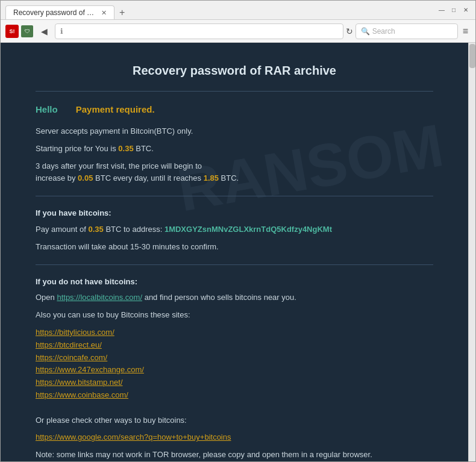 The width and height of the screenshot is (476, 462). I want to click on site-link-1: https://btcdirect.eu/, so click(69, 345).